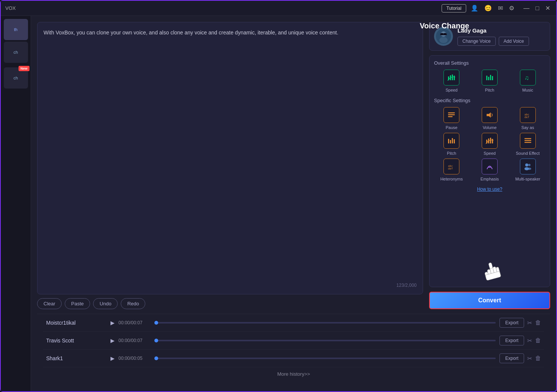 The image size is (557, 392). Describe the element at coordinates (527, 90) in the screenshot. I see `music-label: Music` at that location.